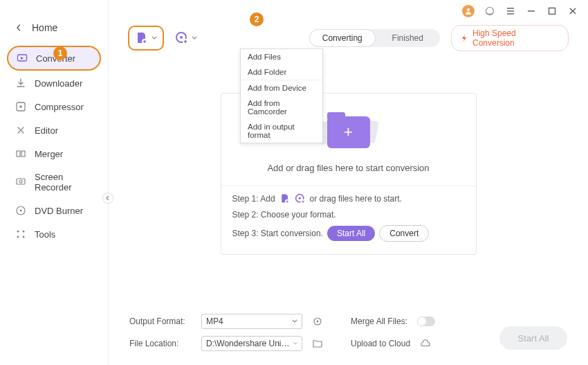 Image resolution: width=588 pixels, height=365 pixels. What do you see at coordinates (21, 154) in the screenshot?
I see `merger-icon` at bounding box center [21, 154].